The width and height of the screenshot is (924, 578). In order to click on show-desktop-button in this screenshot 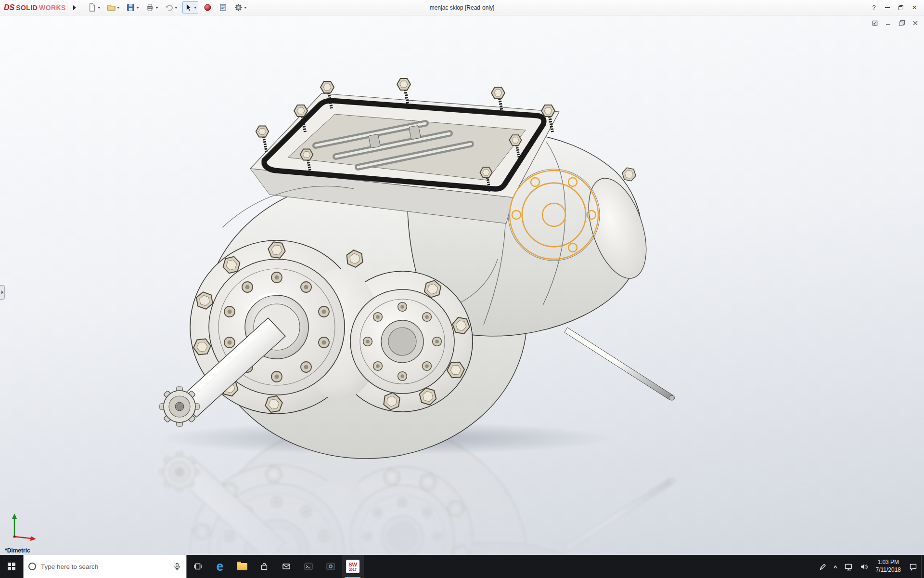, I will do `click(923, 566)`.